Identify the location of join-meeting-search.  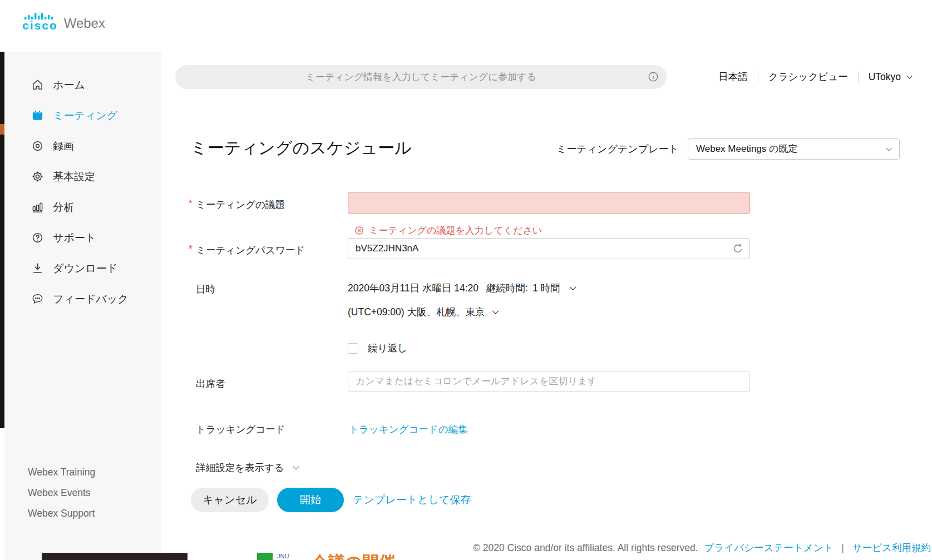
(421, 77).